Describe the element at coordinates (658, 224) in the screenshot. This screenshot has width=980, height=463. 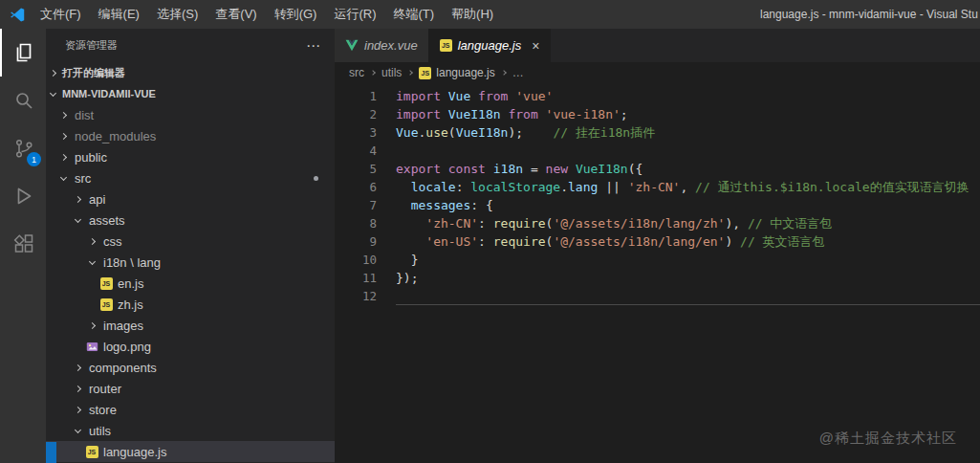
I see `code-line-8: 8 'zh-CN': require('@/assets/i18n/lang/z…` at that location.